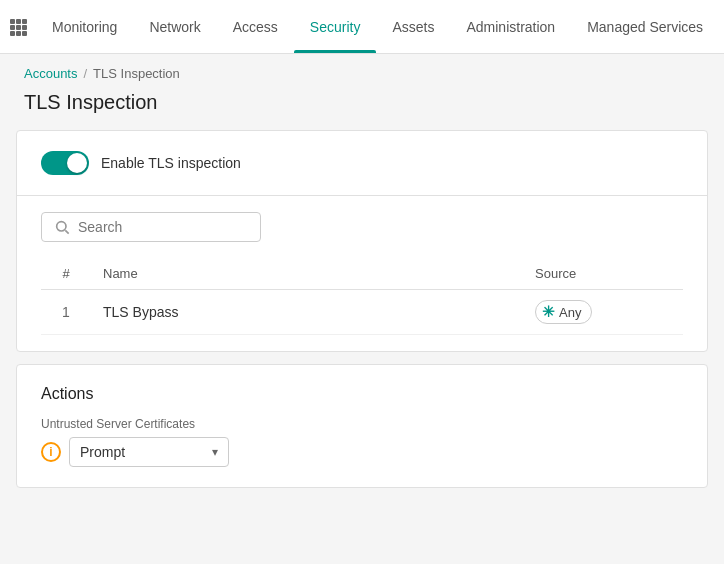 Image resolution: width=724 pixels, height=564 pixels. Describe the element at coordinates (510, 26) in the screenshot. I see `nav-item-administration: Administration` at that location.